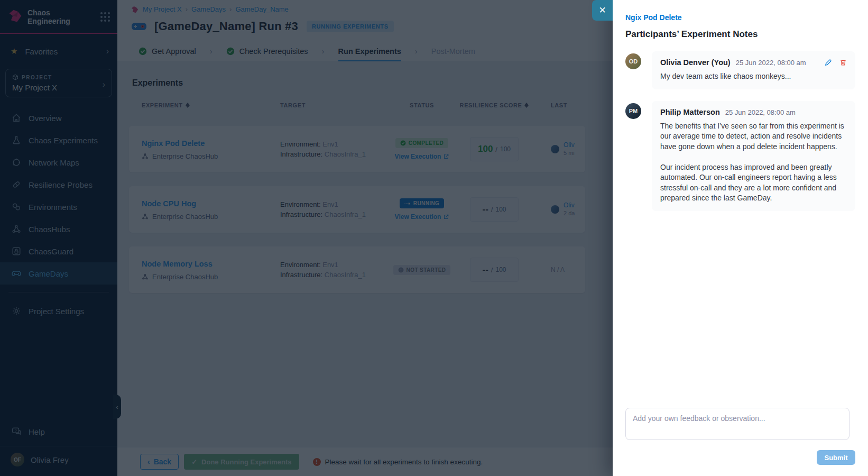  What do you see at coordinates (843, 62) in the screenshot?
I see `trash-icon` at bounding box center [843, 62].